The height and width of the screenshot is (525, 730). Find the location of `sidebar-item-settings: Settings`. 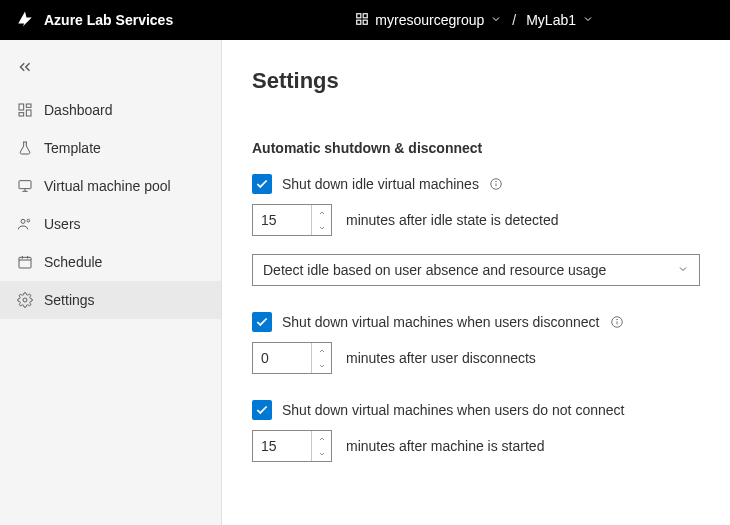

sidebar-item-settings: Settings is located at coordinates (110, 300).